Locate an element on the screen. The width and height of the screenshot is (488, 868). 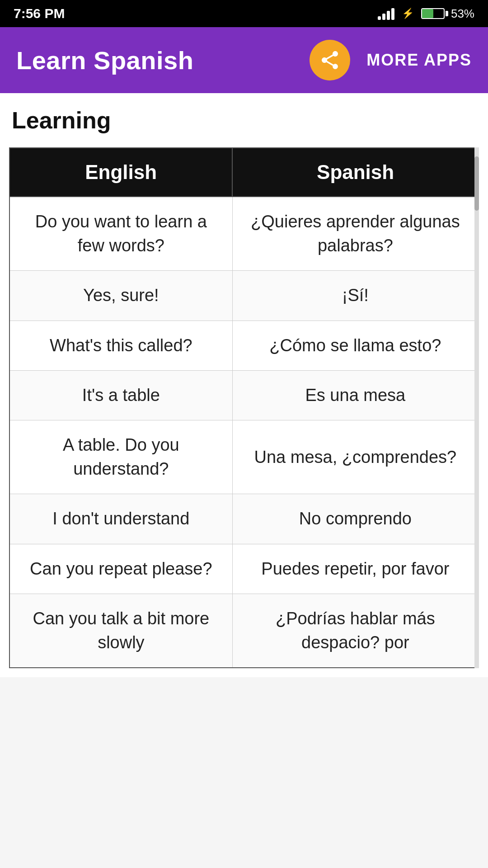
time-display: 7:56 PM is located at coordinates (39, 14).